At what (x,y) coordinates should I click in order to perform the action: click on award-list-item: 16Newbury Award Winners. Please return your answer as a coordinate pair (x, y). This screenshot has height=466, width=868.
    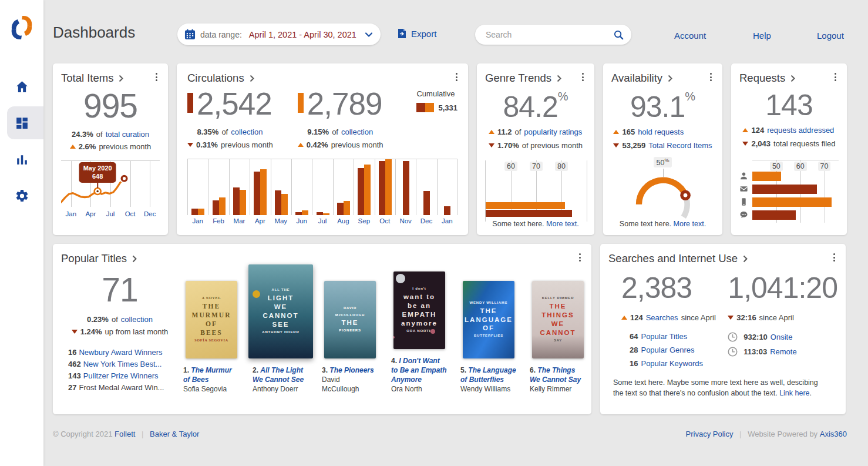
    Looking at the image, I should click on (123, 353).